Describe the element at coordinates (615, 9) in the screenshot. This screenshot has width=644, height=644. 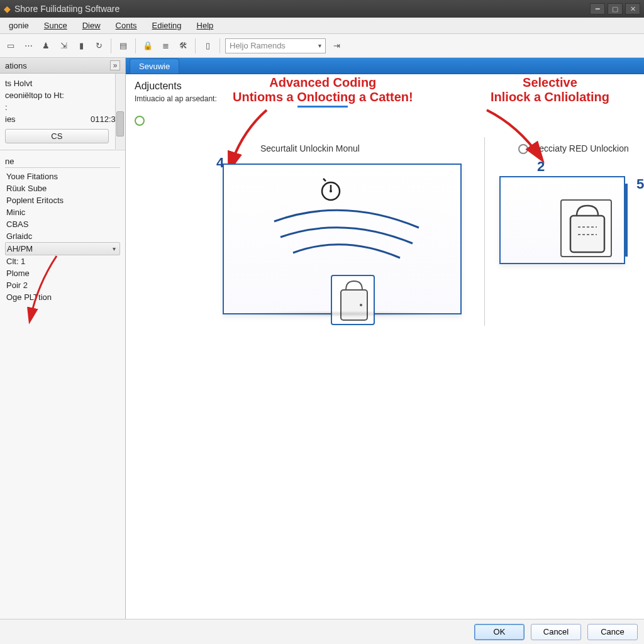
I see `maximize-button: ▢` at that location.